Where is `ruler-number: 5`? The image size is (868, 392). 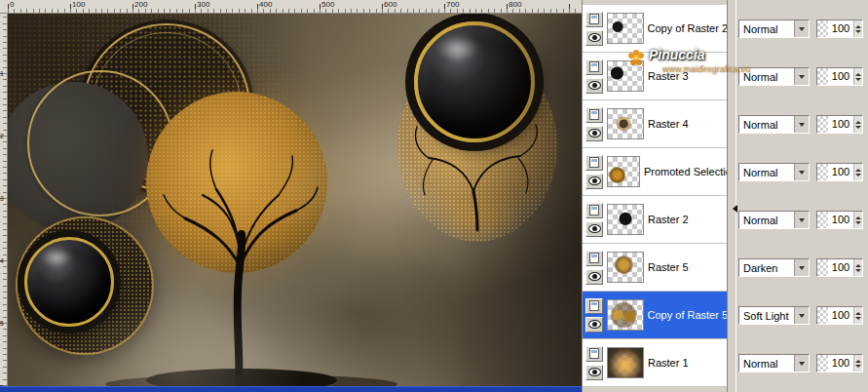
ruler-number: 5 is located at coordinates (2, 324).